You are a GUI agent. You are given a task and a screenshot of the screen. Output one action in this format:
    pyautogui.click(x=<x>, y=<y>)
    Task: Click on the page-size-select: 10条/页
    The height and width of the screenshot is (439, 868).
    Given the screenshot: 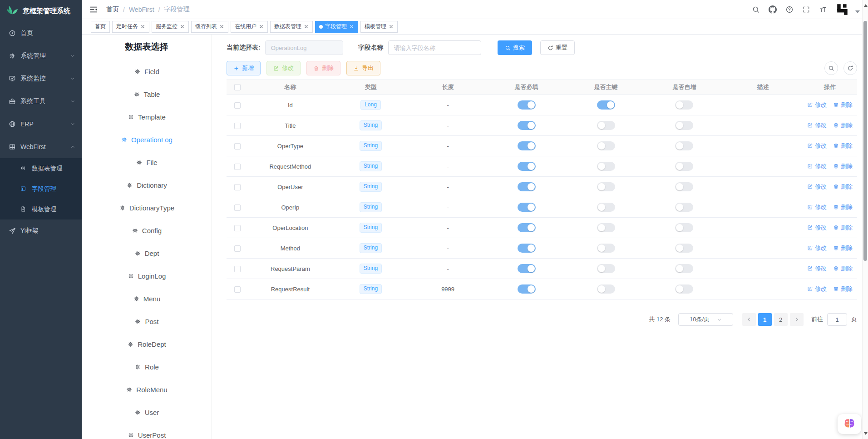 What is the action you would take?
    pyautogui.click(x=705, y=319)
    